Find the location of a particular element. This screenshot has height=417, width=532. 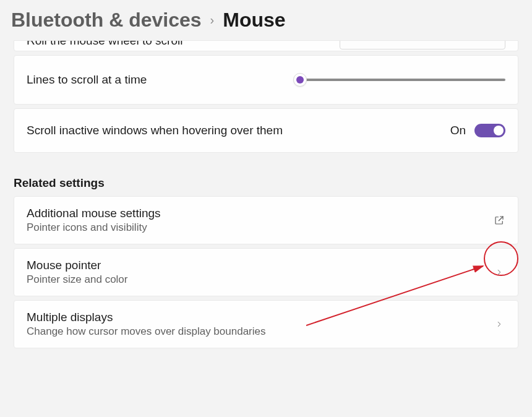

scroll-inactive-state: On is located at coordinates (458, 131).